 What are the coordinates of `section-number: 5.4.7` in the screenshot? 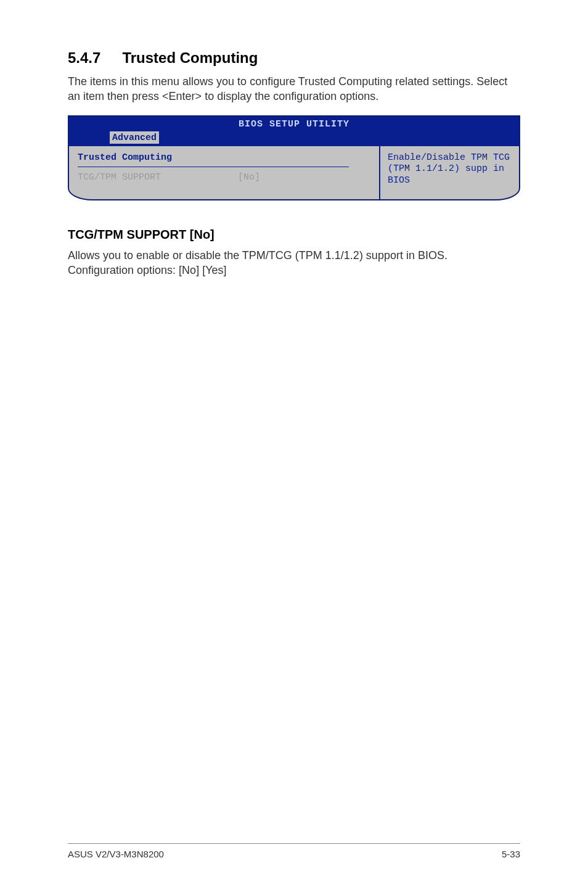 It's located at (84, 58).